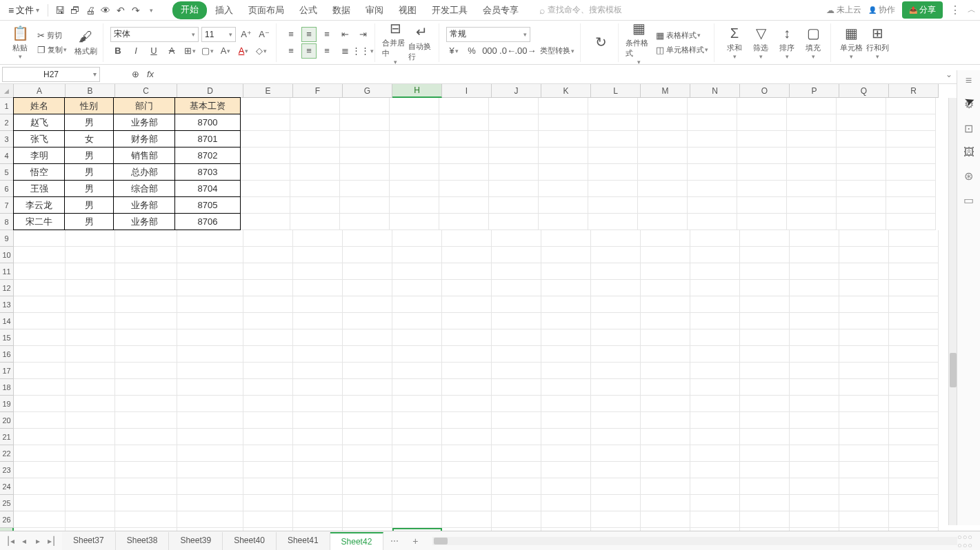  What do you see at coordinates (666, 305) in the screenshot?
I see `cell-M13` at bounding box center [666, 305].